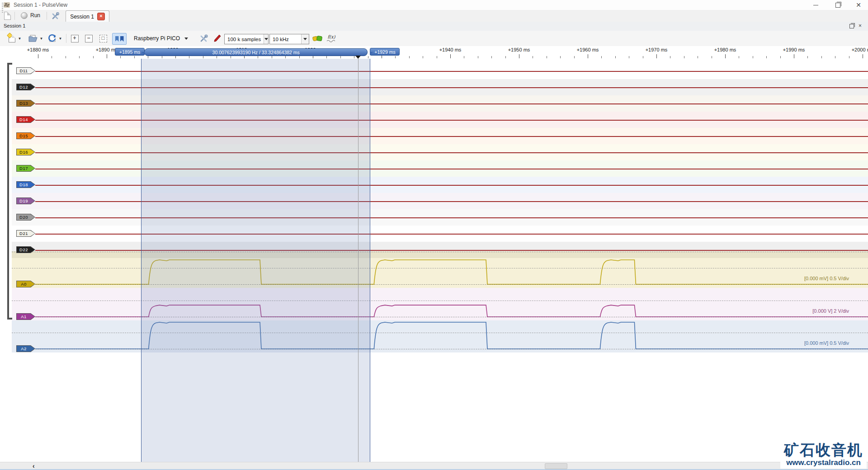 The image size is (868, 470). I want to click on sample-count-select: 100 k samples, so click(246, 39).